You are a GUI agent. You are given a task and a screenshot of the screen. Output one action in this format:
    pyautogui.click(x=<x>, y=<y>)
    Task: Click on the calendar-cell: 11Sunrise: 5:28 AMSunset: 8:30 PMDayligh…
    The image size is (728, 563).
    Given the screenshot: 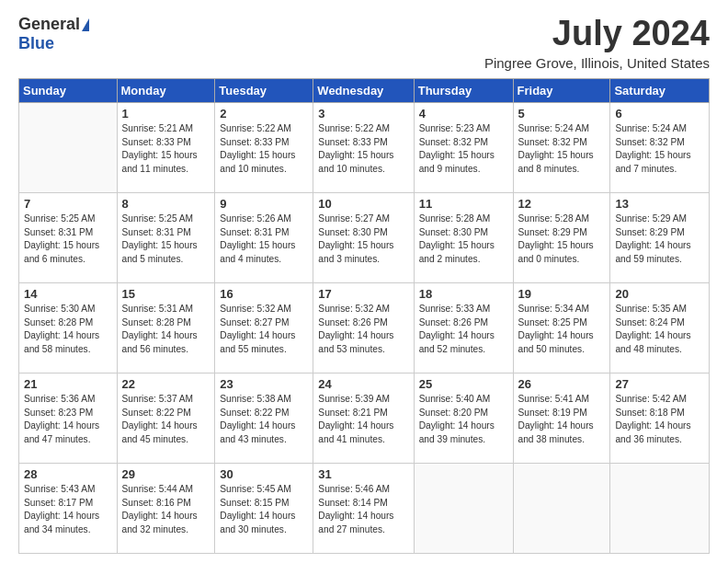 What is the action you would take?
    pyautogui.click(x=463, y=237)
    